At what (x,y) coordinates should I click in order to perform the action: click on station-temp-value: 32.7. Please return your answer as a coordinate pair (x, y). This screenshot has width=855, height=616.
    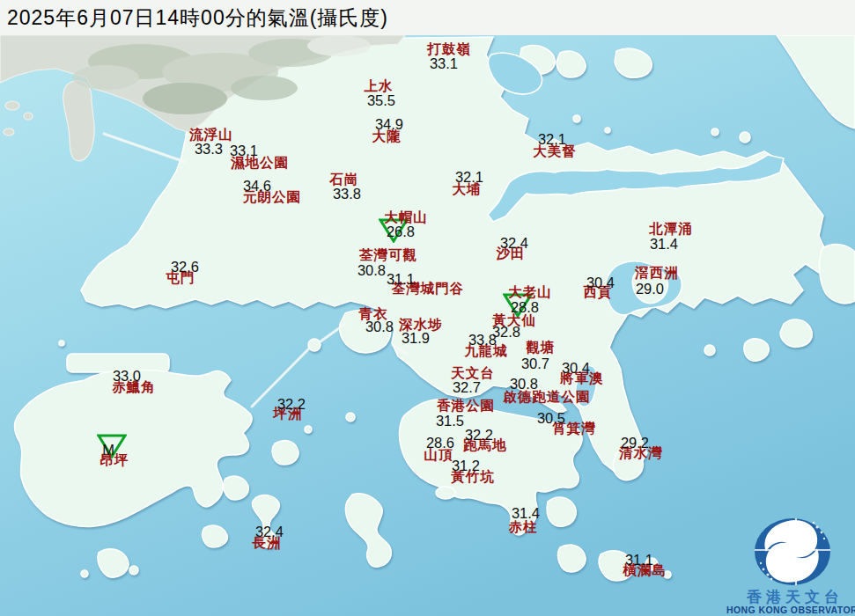
    Looking at the image, I should click on (467, 387).